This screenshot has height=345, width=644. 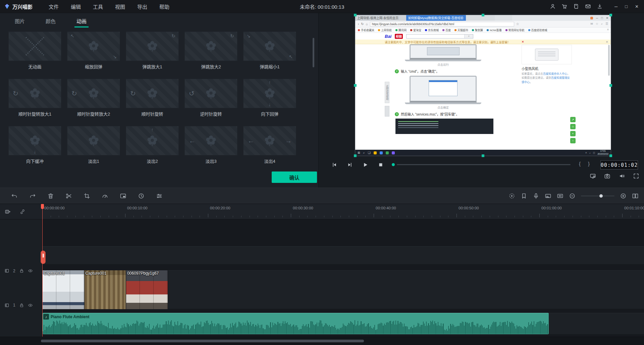 What do you see at coordinates (580, 163) in the screenshot?
I see `mark-in-icon: {` at bounding box center [580, 163].